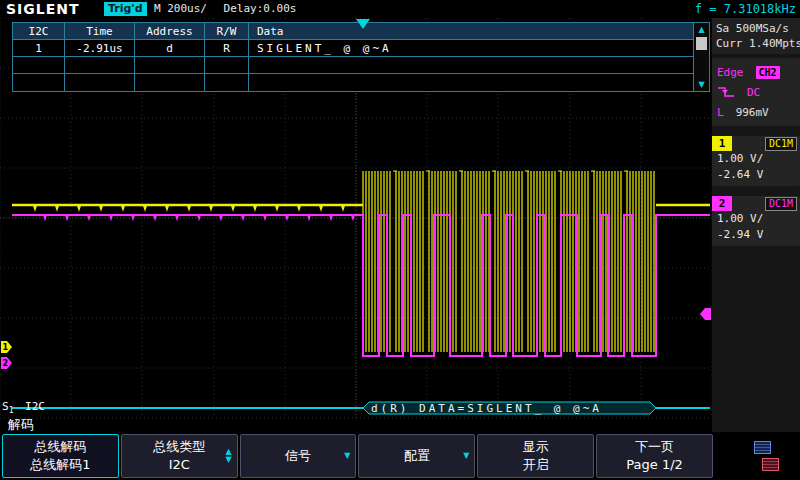  Describe the element at coordinates (227, 31) in the screenshot. I see `header-rw: R/W` at that location.